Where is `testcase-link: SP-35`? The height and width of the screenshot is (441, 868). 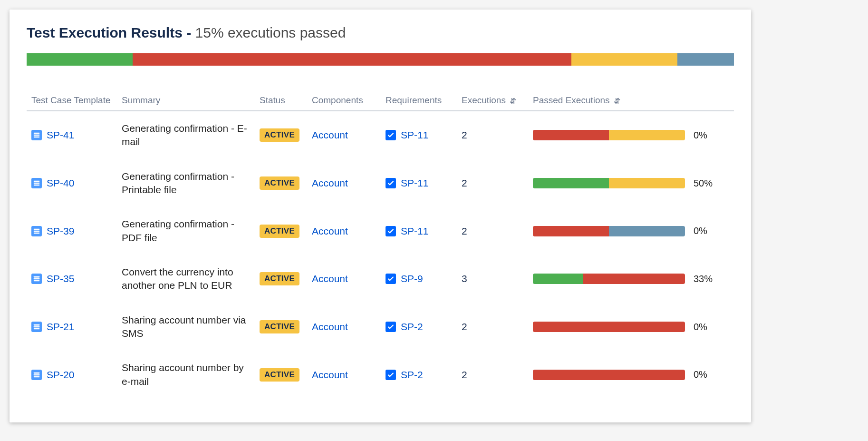
testcase-link: SP-35 is located at coordinates (60, 279).